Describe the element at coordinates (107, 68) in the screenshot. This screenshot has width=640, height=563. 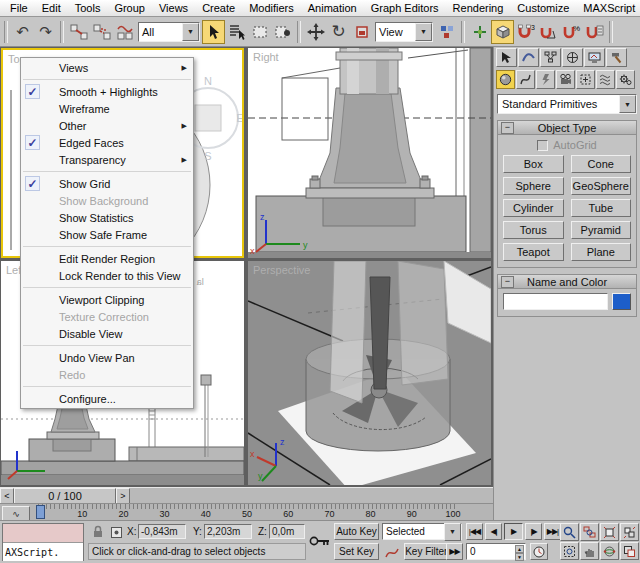
I see `menu-item-views: Views▶` at that location.